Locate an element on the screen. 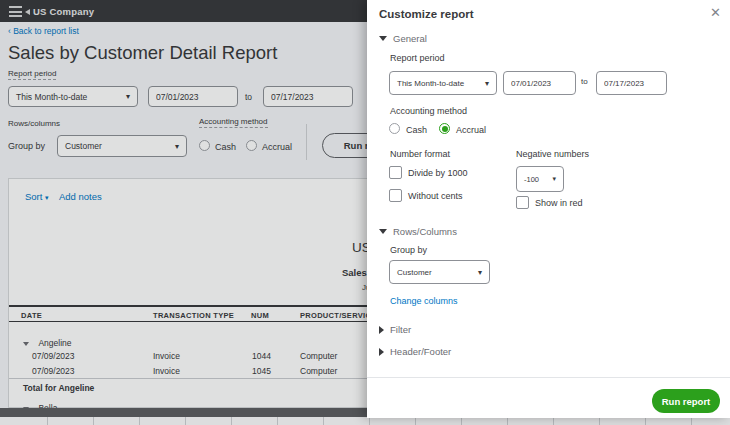 The width and height of the screenshot is (730, 425). cell-num: 1045 is located at coordinates (262, 371).